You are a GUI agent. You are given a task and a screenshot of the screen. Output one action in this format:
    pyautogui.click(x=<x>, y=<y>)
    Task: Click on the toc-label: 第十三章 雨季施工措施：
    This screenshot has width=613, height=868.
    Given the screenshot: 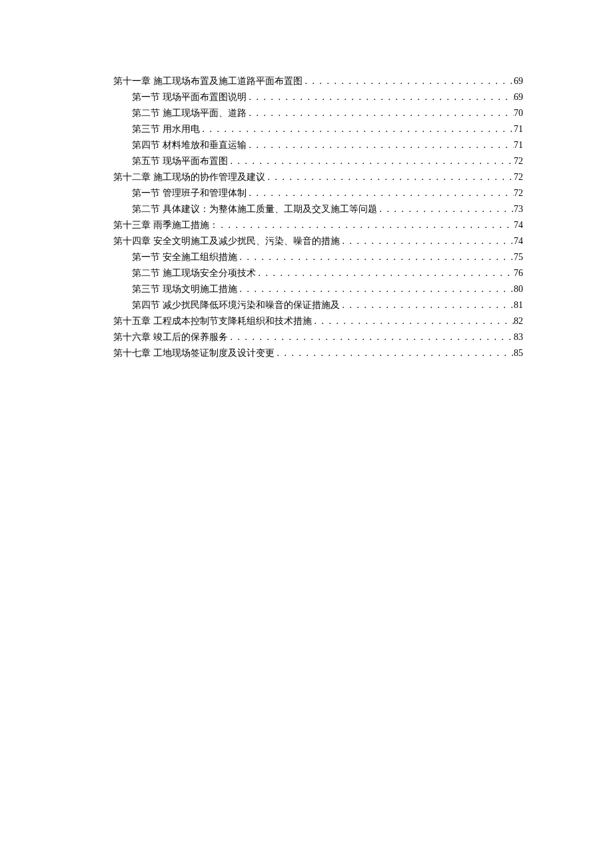 What is the action you would take?
    pyautogui.click(x=166, y=225)
    